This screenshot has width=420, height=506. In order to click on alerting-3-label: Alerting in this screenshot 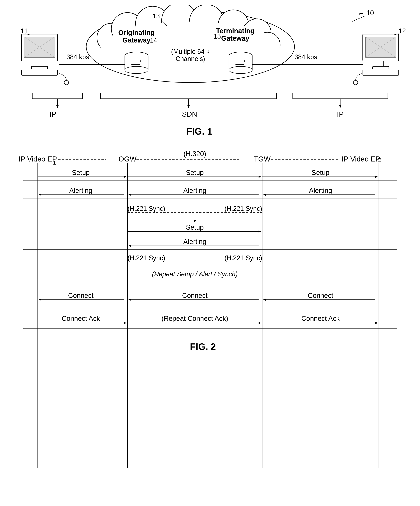, I will do `click(321, 190)`.